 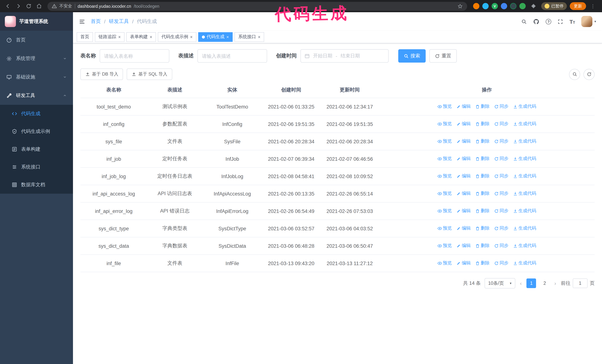 I want to click on search-button: 搜索, so click(x=412, y=56).